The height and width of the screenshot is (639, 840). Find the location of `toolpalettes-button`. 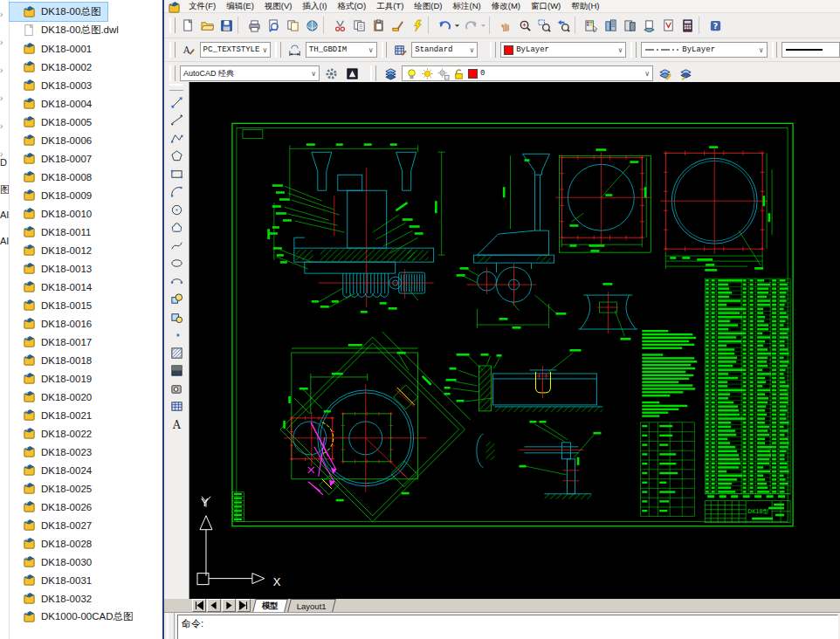

toolpalettes-button is located at coordinates (630, 25).